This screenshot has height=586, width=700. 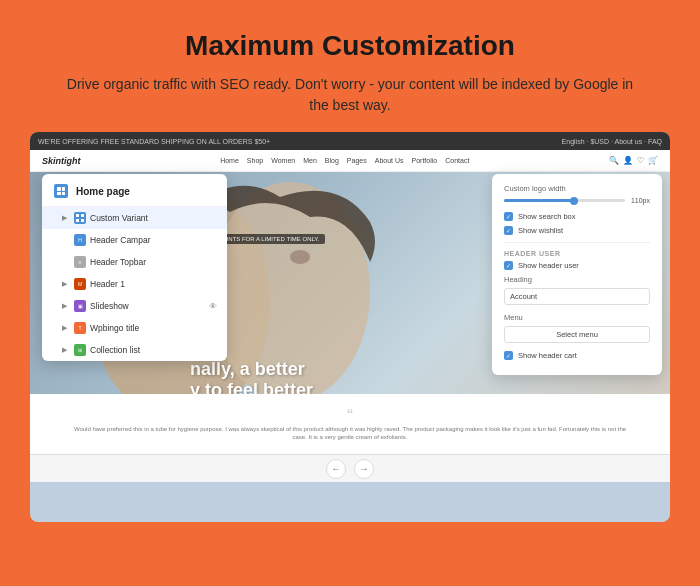 I want to click on header-topbar-icon: ≡, so click(x=80, y=262).